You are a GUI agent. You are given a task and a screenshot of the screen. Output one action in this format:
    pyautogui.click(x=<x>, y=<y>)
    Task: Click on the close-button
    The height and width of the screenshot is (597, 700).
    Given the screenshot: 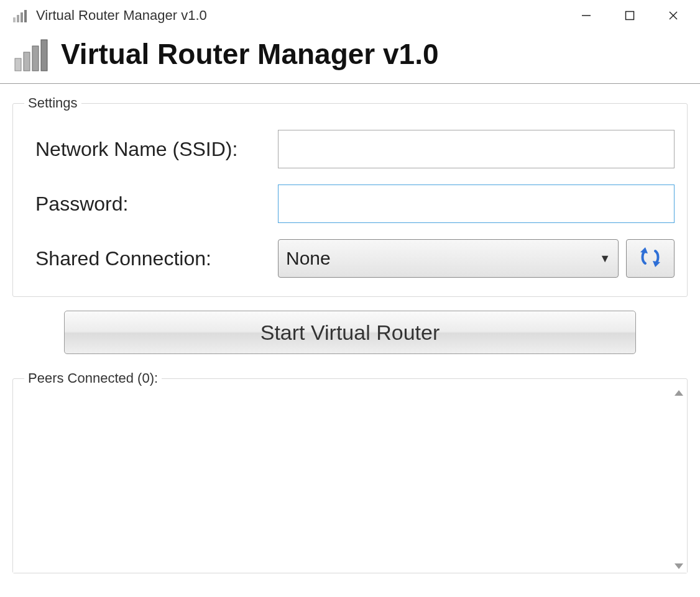 What is the action you would take?
    pyautogui.click(x=673, y=16)
    